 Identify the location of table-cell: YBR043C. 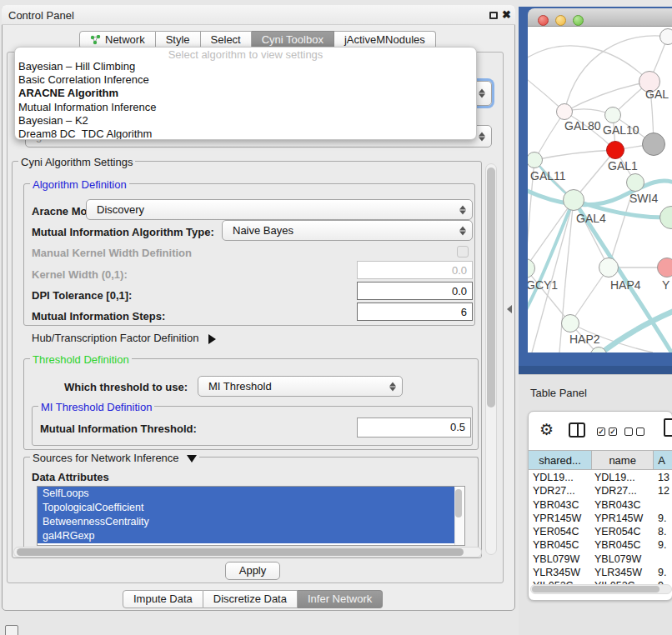
(560, 505).